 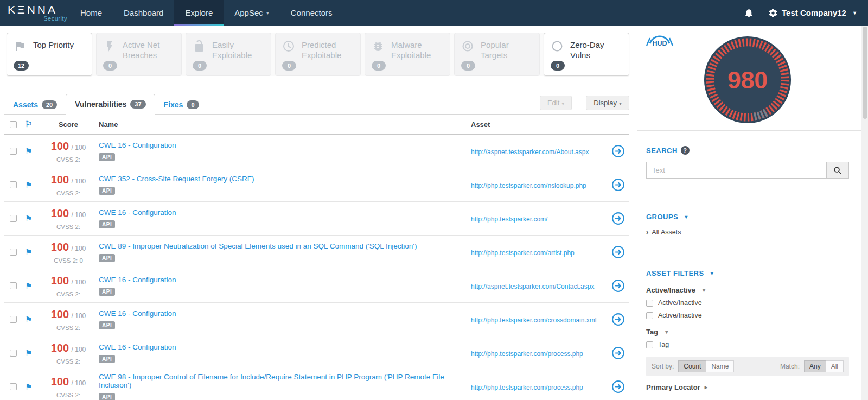 What do you see at coordinates (748, 79) in the screenshot?
I see `risk-score-gauge: 980` at bounding box center [748, 79].